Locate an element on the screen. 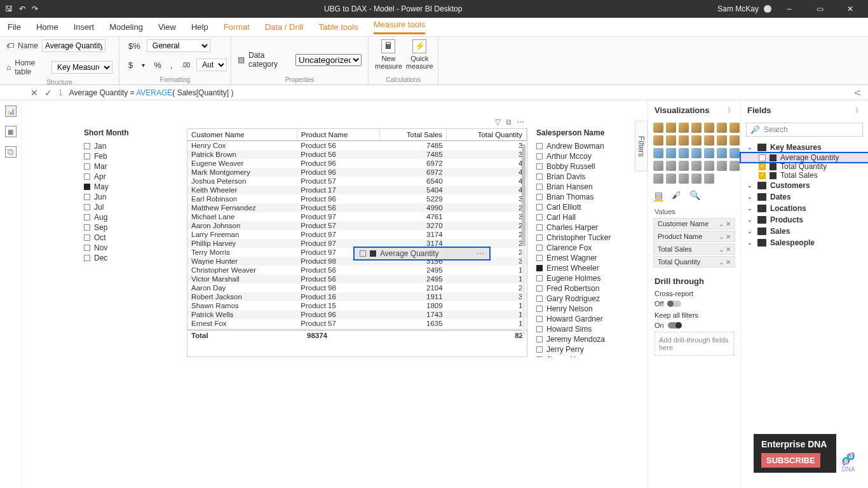 The width and height of the screenshot is (868, 488). tab-measure-tools: Measure tools is located at coordinates (400, 27).